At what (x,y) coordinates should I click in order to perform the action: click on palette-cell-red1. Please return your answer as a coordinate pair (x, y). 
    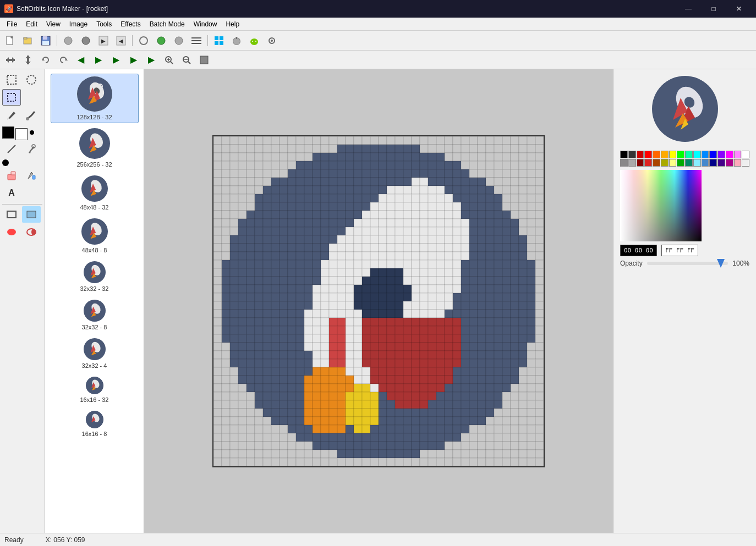
    Looking at the image, I should click on (640, 155).